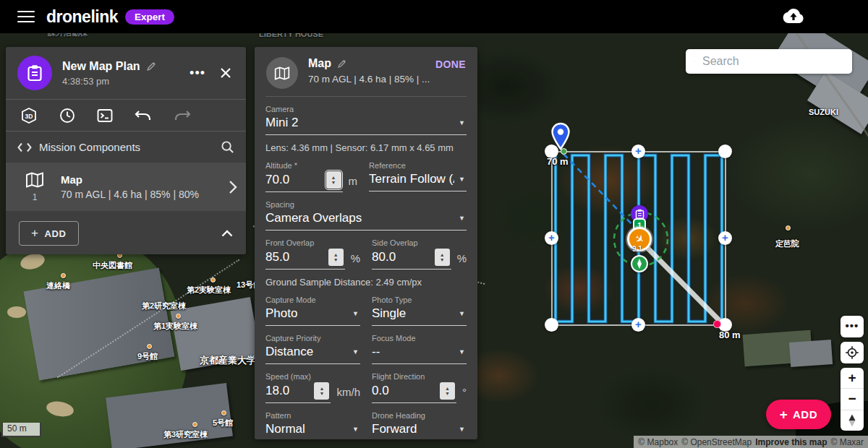 This screenshot has height=448, width=868. Describe the element at coordinates (278, 257) in the screenshot. I see `front-overlap-input: 85.0` at that location.